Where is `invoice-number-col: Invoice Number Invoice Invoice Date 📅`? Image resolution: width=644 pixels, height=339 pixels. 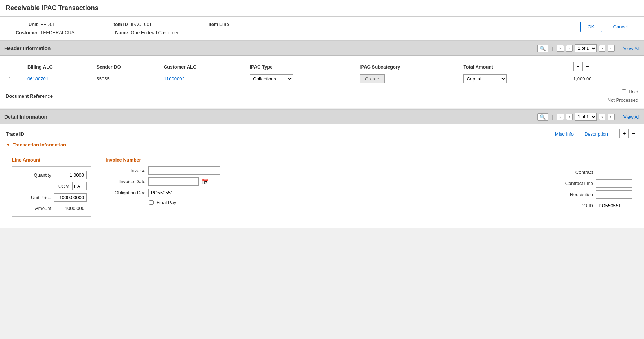 invoice-number-col: Invoice Number Invoice Invoice Date 📅 is located at coordinates (324, 187).